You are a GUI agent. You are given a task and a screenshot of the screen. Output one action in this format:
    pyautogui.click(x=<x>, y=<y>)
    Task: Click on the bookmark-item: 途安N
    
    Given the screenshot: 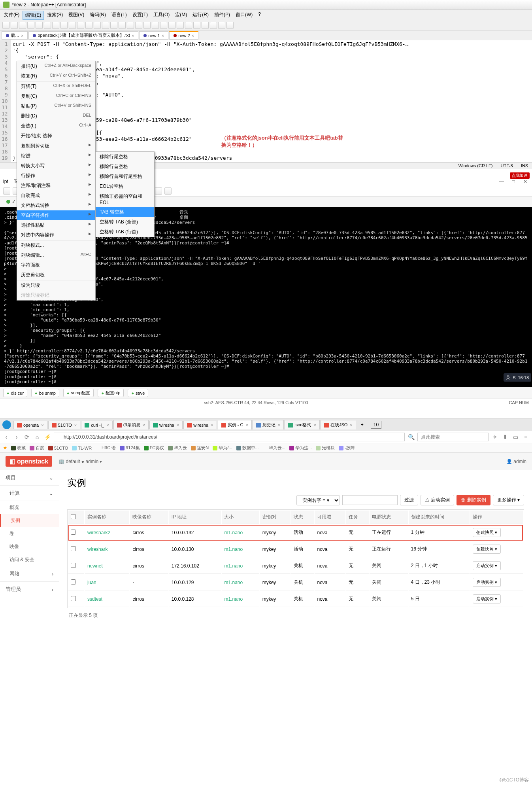 What is the action you would take?
    pyautogui.click(x=200, y=448)
    